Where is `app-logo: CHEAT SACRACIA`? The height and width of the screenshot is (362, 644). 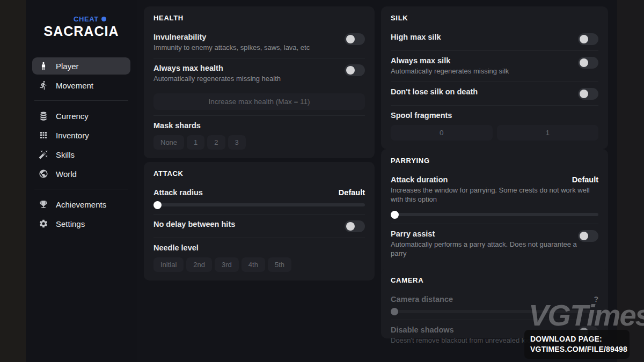 app-logo: CHEAT SACRACIA is located at coordinates (82, 27).